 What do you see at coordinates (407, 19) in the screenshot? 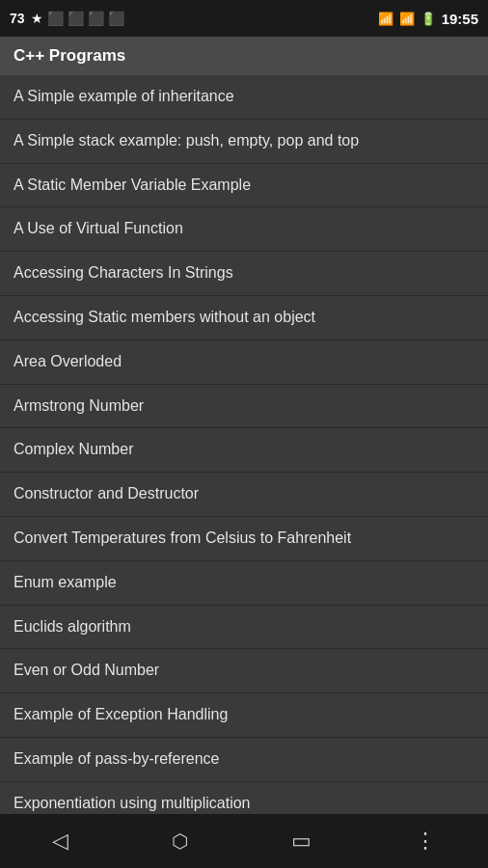
I see `signal-icon: 📶` at bounding box center [407, 19].